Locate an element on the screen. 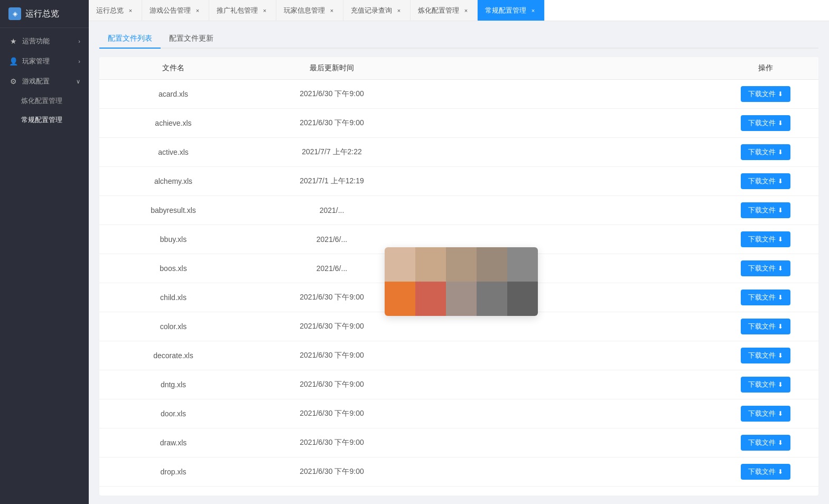 This screenshot has width=829, height=504. table-header-row: 文件名 最后更新时间 操作 is located at coordinates (459, 69).